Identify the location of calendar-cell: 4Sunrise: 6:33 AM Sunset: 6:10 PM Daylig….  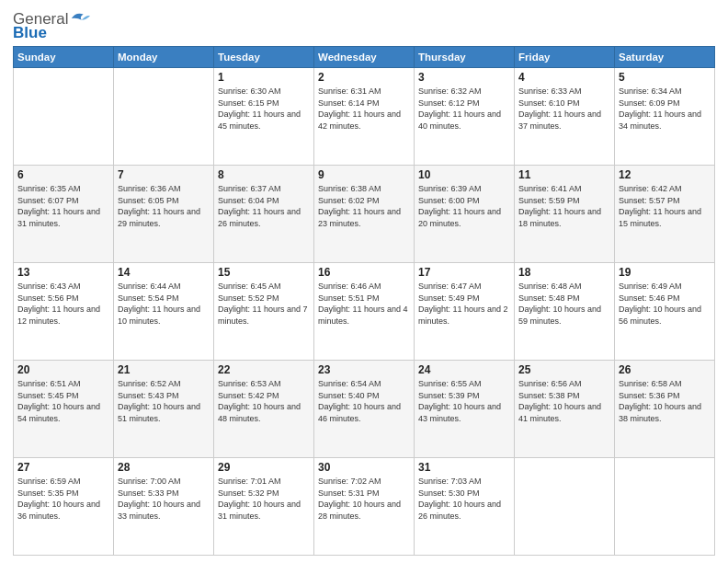
(564, 117).